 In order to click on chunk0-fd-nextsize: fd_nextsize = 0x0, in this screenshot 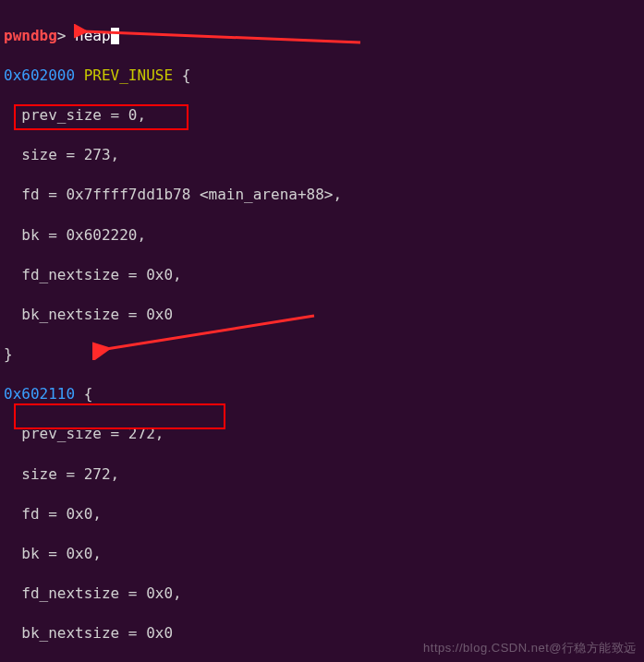, I will do `click(320, 275)`.